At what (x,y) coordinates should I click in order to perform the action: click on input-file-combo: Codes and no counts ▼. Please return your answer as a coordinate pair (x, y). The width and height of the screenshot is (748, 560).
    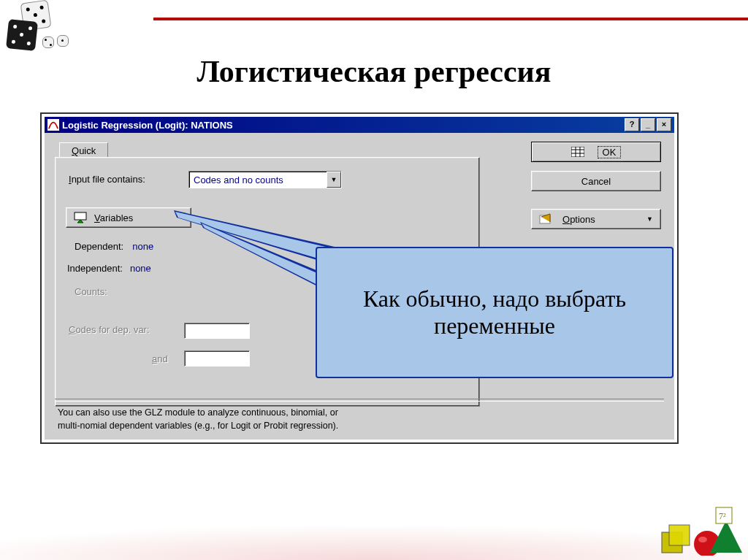
    Looking at the image, I should click on (265, 180).